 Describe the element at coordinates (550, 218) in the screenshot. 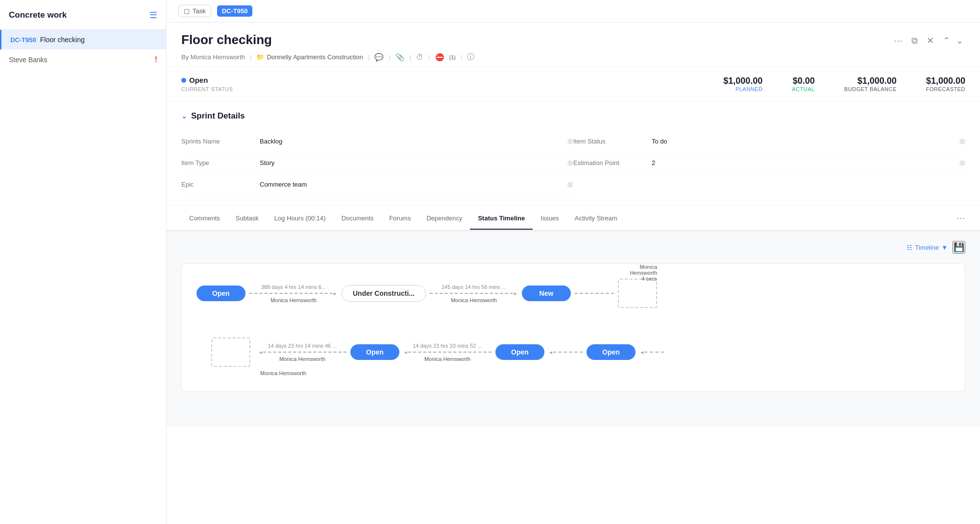

I see `tab-issues: Issues` at that location.